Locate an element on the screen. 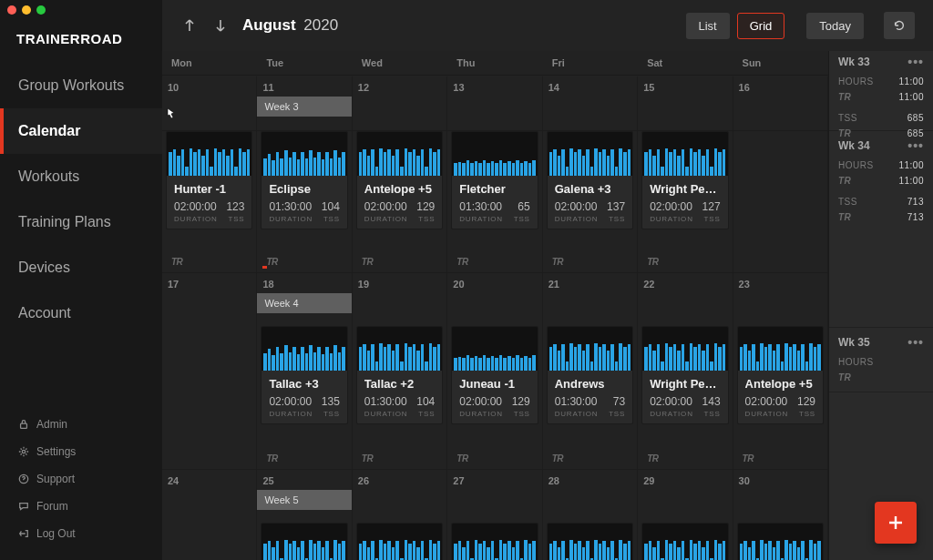  calendar-cell: Hunter -1 02:00:00123 DURATIONTSS TR is located at coordinates (210, 202).